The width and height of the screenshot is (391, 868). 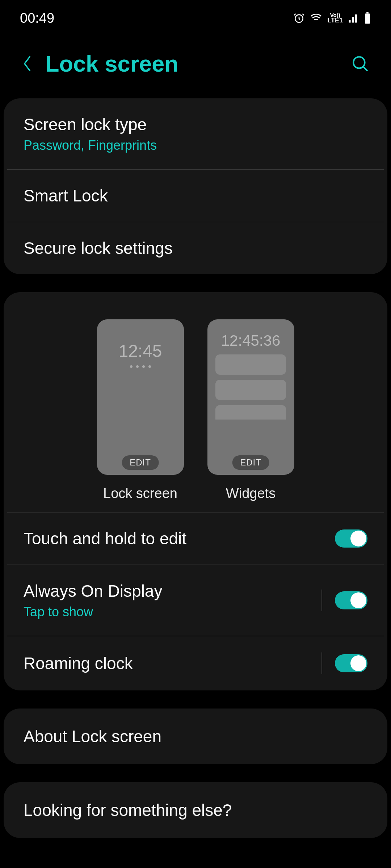 I want to click on network-type: Vo)) LTE1, so click(x=335, y=18).